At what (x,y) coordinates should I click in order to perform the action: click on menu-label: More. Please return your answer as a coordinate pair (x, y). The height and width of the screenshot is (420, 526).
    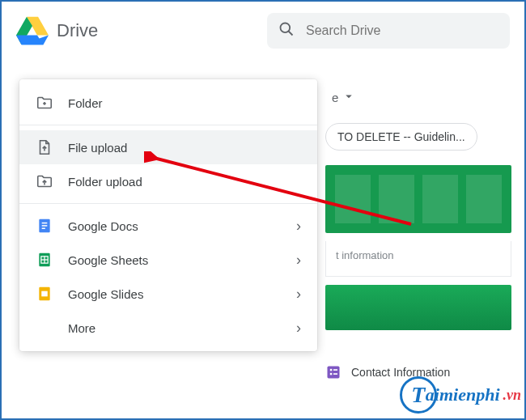
    Looking at the image, I should click on (175, 329).